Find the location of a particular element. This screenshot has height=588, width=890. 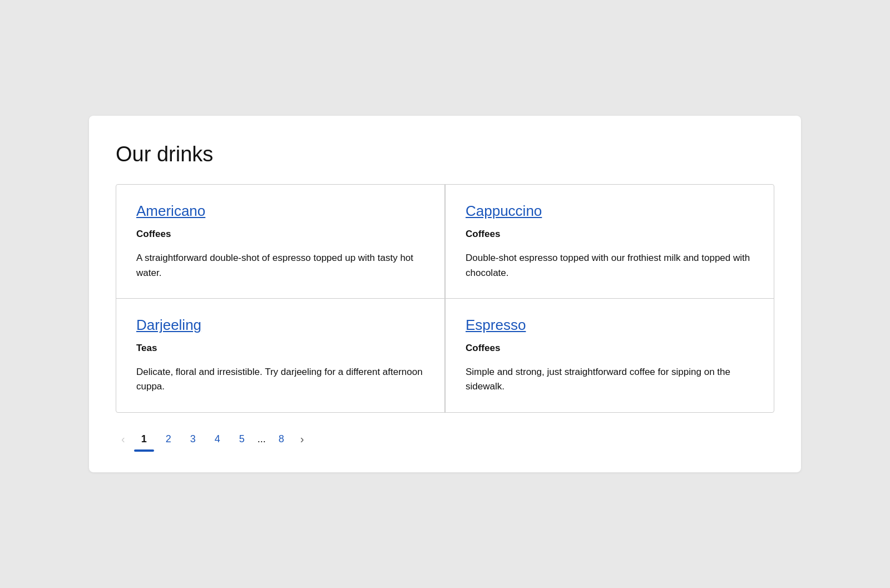

card-category-cappuccino: Coffees is located at coordinates (610, 234).